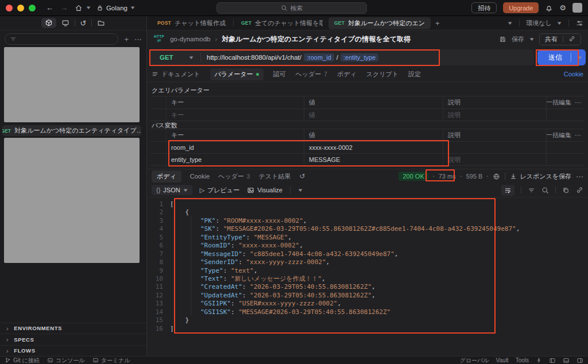 The image size is (588, 364). I want to click on value-input: xxxx-xxxx-0002, so click(374, 148).